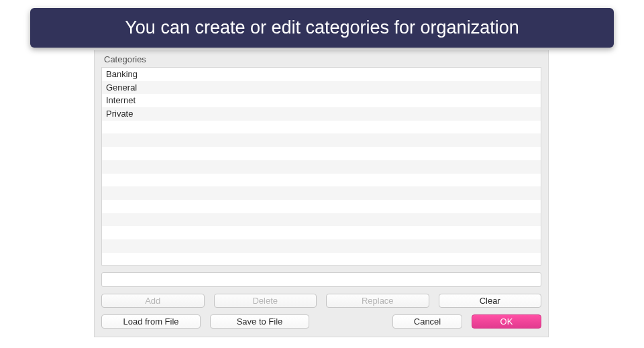  What do you see at coordinates (322, 28) in the screenshot?
I see `annotation-banner: You can create or edit categories for or…` at bounding box center [322, 28].